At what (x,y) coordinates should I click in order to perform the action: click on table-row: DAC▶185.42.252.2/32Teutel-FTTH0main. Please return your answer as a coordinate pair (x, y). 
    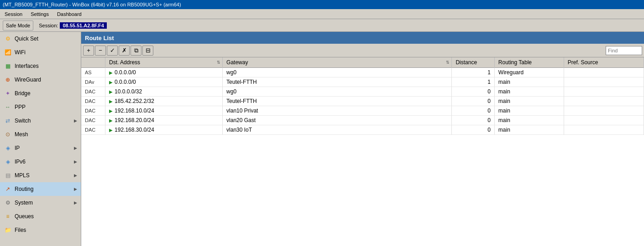
    Looking at the image, I should click on (362, 101).